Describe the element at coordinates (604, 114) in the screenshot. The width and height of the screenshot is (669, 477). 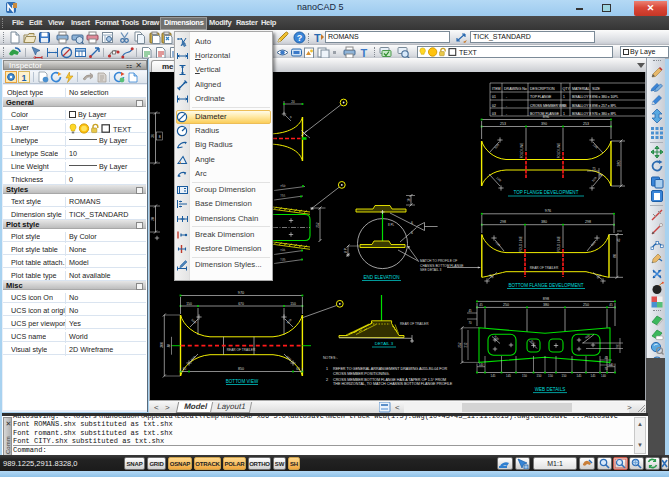
I see `svg-text: 976 x 380 x 8PL` at that location.